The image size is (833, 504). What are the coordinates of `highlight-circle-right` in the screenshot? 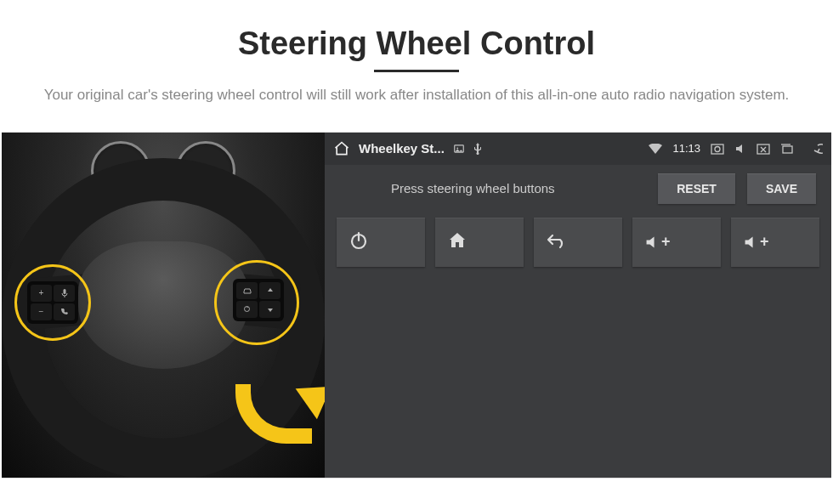 It's located at (257, 303).